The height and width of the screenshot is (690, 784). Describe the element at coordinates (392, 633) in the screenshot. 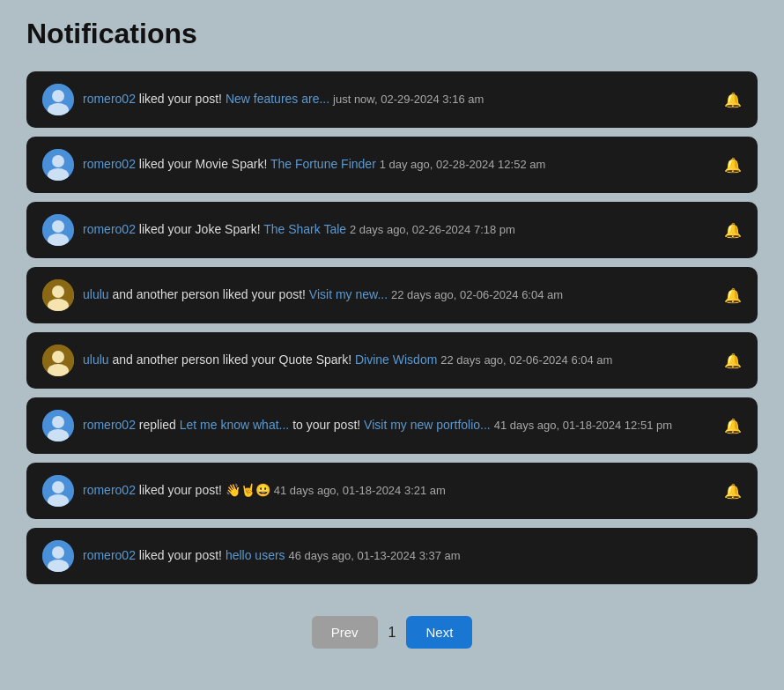

I see `pagination: Prev 1 Next` at that location.